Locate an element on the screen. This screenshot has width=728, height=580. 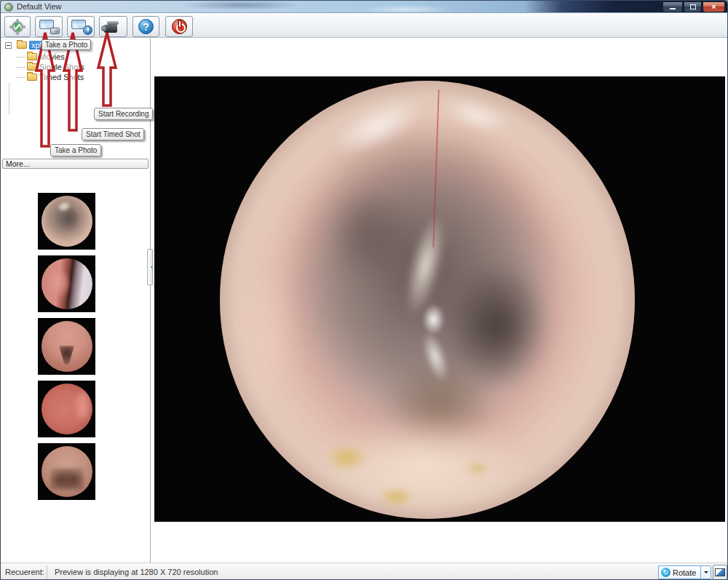
collapse-icon is located at coordinates (9, 45).